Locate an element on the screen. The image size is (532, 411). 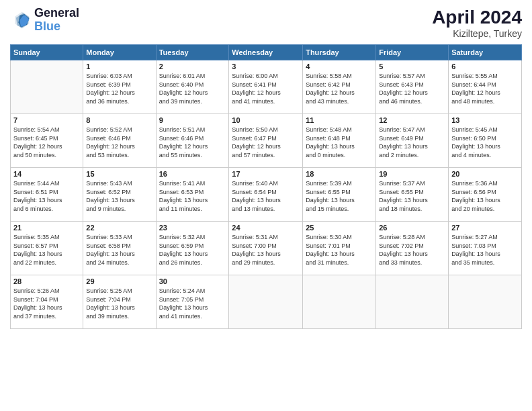
weekday-header-saturday: Saturday is located at coordinates (485, 52).